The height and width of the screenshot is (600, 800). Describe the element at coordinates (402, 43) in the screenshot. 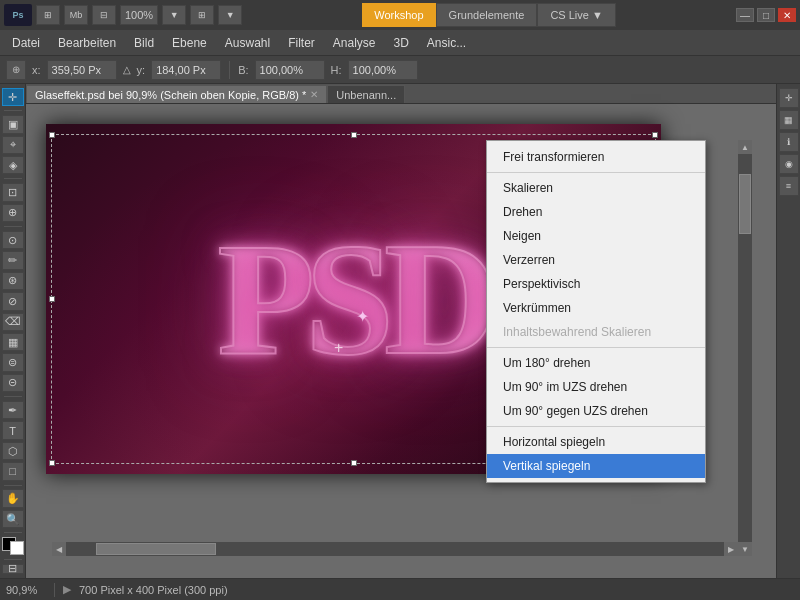

I see `menu-3d: 3D` at that location.